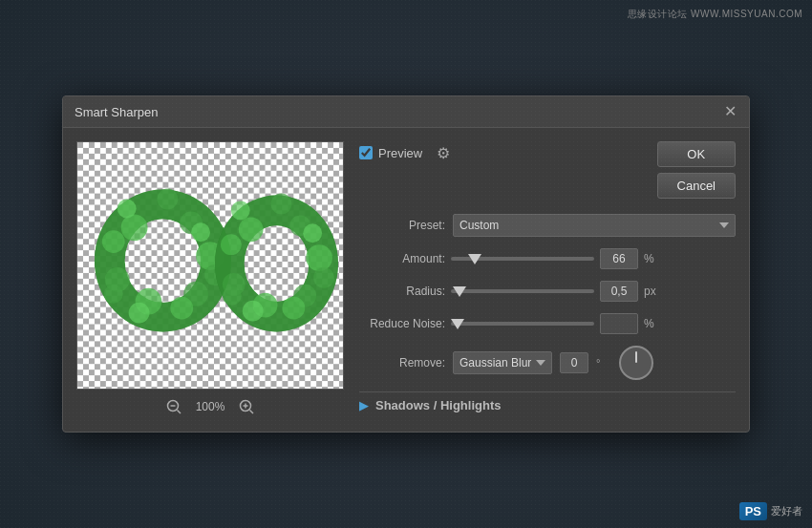  What do you see at coordinates (523, 324) in the screenshot?
I see `reduce-noise-slider` at bounding box center [523, 324].